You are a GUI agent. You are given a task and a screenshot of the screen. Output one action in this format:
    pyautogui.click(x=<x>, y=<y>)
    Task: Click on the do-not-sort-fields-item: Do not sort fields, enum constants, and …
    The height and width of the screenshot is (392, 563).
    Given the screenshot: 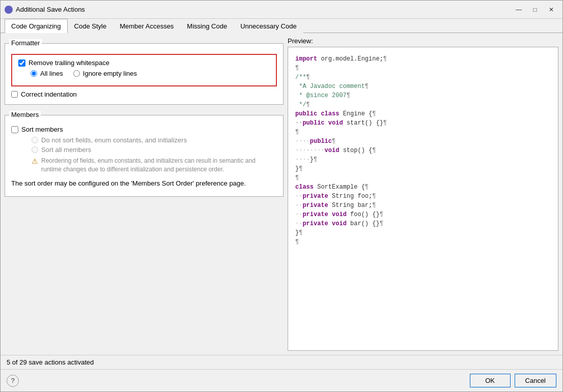 What is the action you would take?
    pyautogui.click(x=154, y=140)
    